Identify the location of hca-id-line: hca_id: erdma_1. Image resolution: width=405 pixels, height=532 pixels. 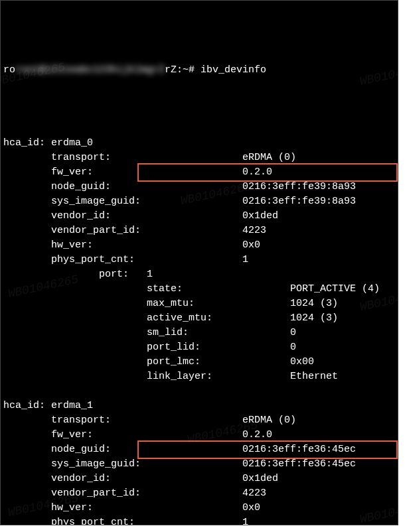
(199, 406).